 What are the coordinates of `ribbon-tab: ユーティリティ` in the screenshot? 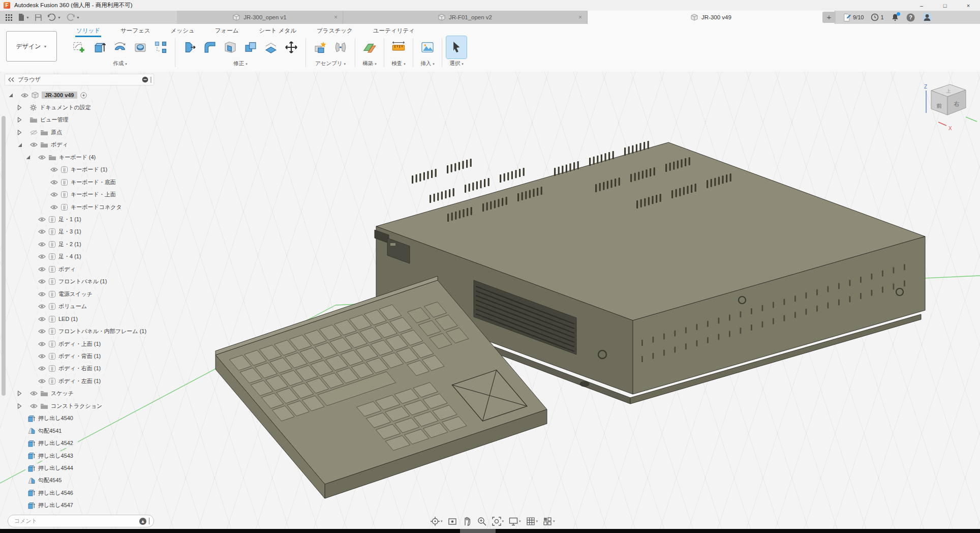 It's located at (394, 32).